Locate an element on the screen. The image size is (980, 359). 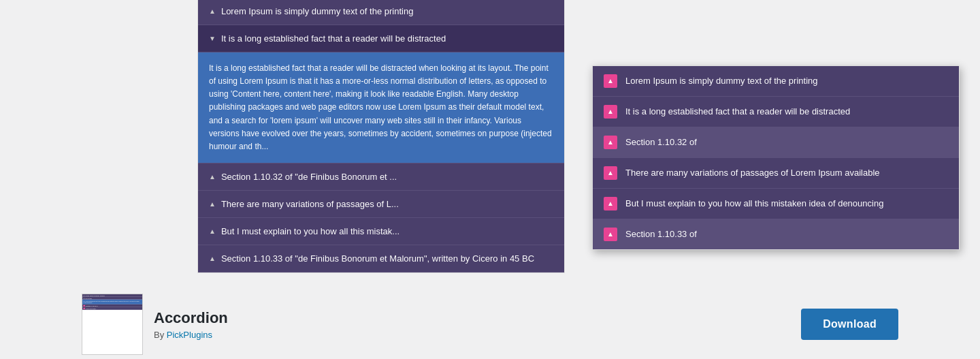
plugin-title: Accordion is located at coordinates (191, 318).